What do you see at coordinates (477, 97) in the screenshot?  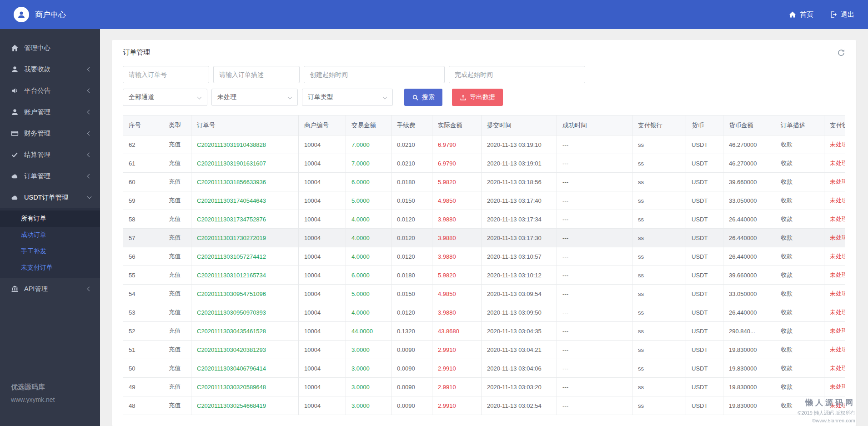 I see `export-button: 导出数据` at bounding box center [477, 97].